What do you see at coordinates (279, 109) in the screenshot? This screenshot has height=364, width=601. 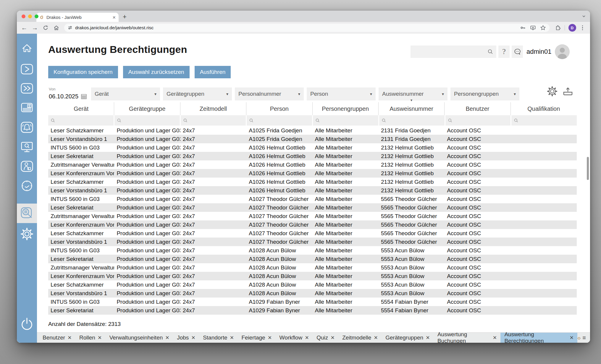 I see `column-header: Person` at bounding box center [279, 109].